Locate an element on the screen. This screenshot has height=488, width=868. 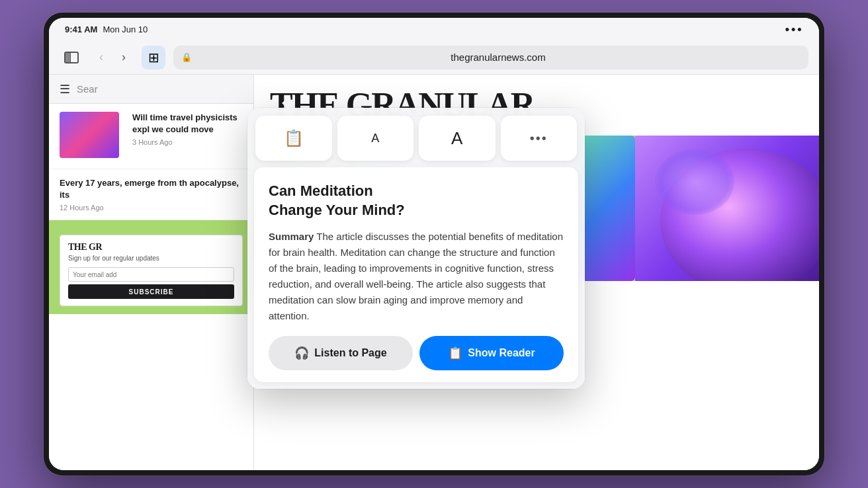
sphere-image-area is located at coordinates (727, 208).